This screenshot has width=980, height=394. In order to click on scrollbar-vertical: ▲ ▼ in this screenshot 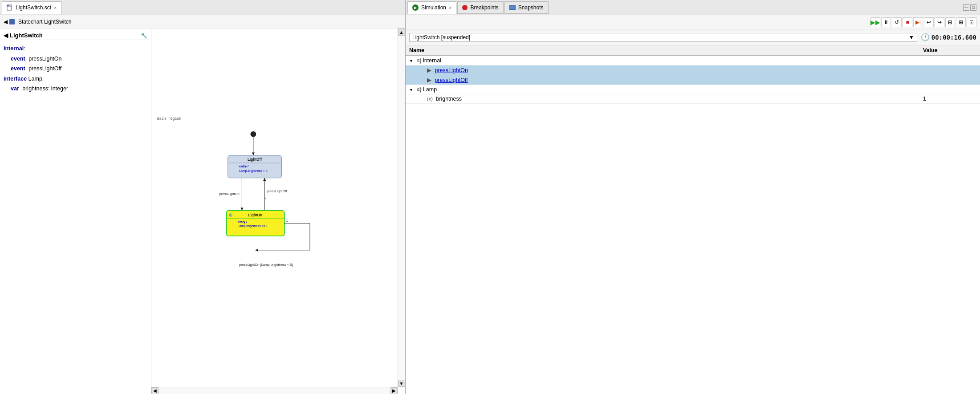, I will do `click(401, 207)`.